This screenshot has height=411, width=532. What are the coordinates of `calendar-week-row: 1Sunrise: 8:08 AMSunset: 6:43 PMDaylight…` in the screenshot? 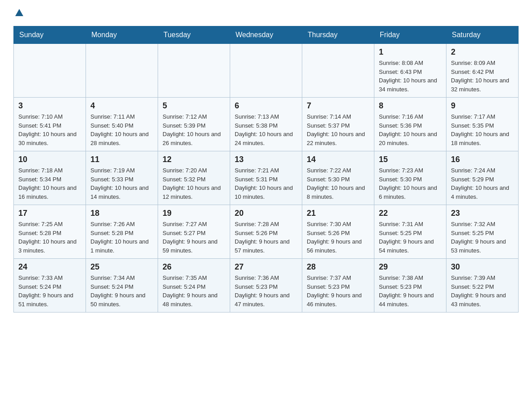 It's located at (266, 71).